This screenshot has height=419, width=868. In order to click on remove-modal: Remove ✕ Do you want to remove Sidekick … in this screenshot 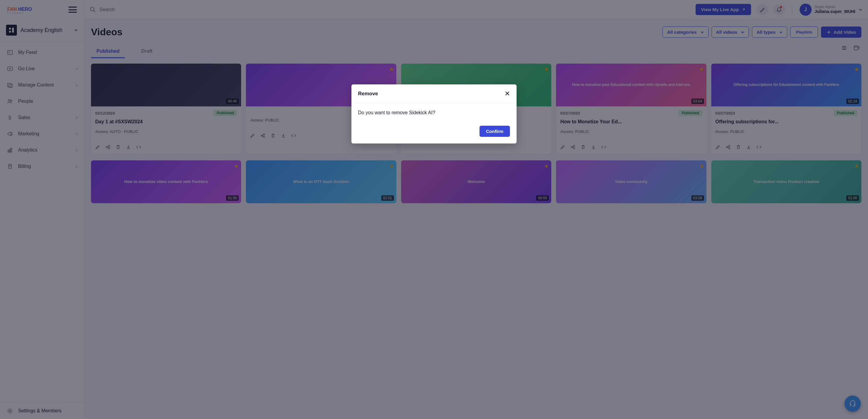, I will do `click(434, 114)`.